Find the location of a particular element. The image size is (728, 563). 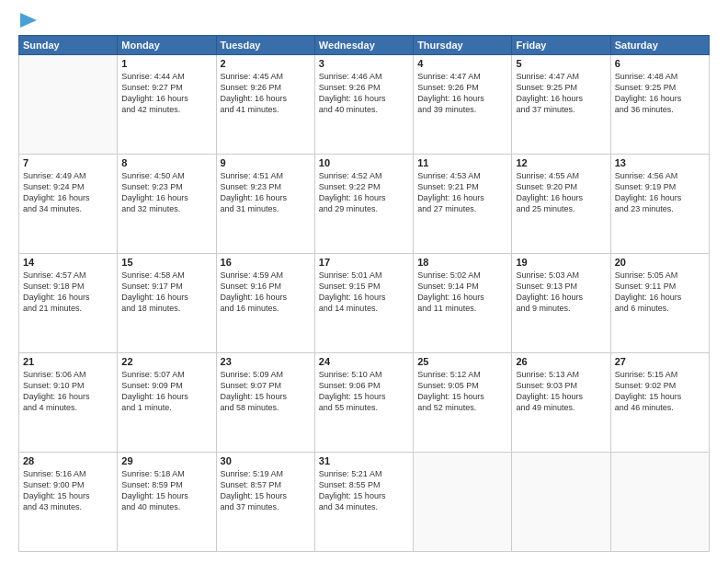

calendar-cell: 1Sunrise: 4:44 AM Sunset: 9:27 PM Daylig… is located at coordinates (167, 105).